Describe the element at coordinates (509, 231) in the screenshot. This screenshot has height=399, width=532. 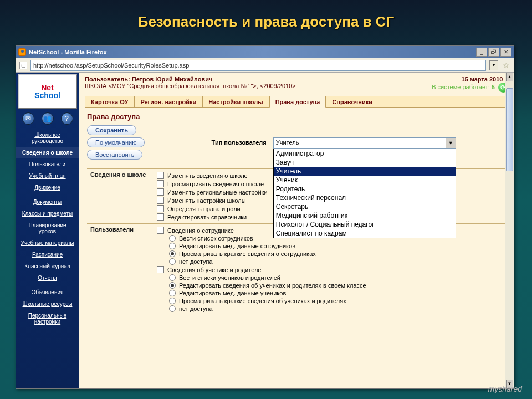
I see `vertical-scrollbar: ▲ ▼` at that location.